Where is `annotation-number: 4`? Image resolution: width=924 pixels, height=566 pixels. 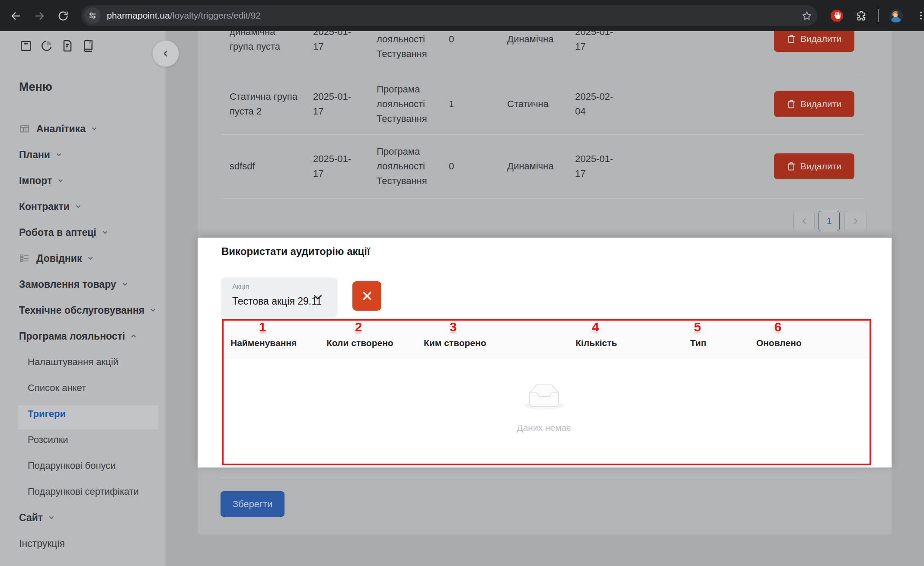
annotation-number: 4 is located at coordinates (595, 327).